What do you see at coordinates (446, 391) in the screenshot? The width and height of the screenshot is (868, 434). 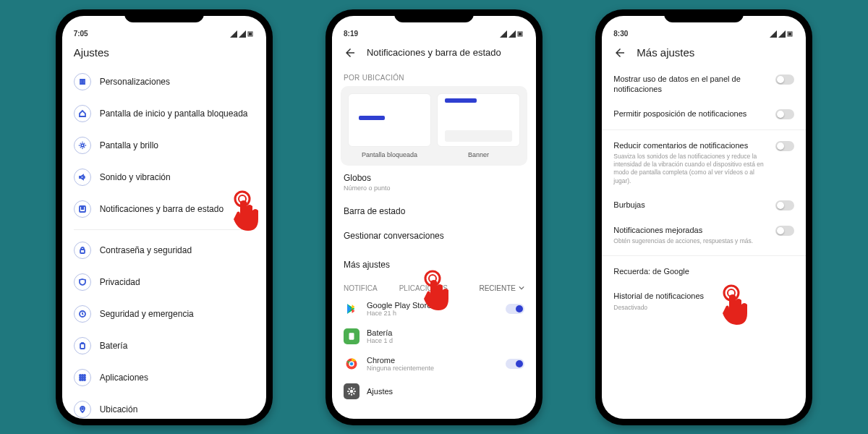 I see `app-name: Ajustes` at bounding box center [446, 391].